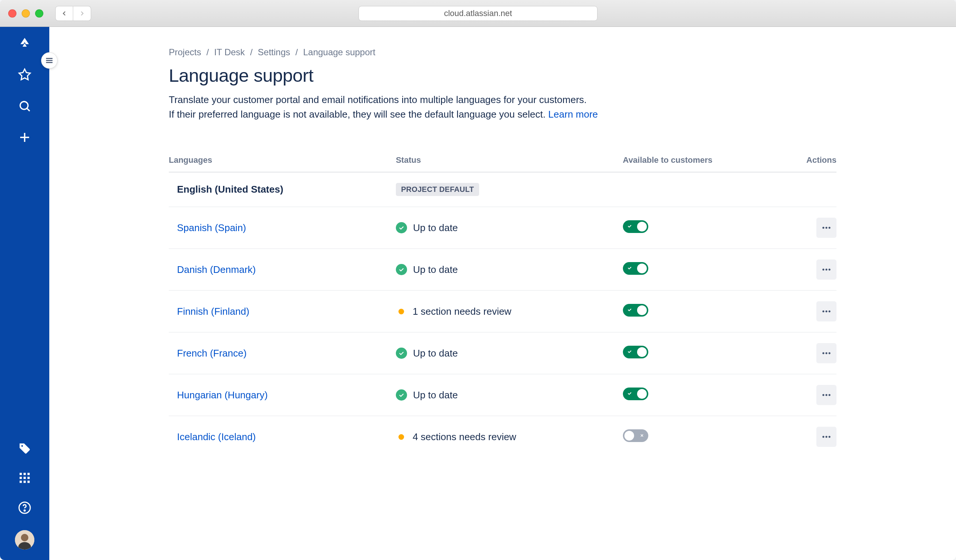 Image resolution: width=956 pixels, height=560 pixels. I want to click on back-button, so click(64, 14).